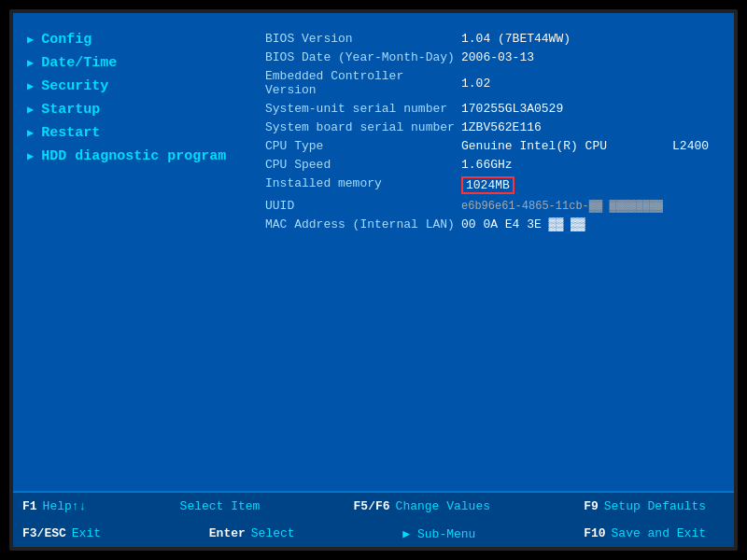 The width and height of the screenshot is (747, 560). Describe the element at coordinates (252, 534) in the screenshot. I see `footer-item: EnterSelect` at that location.